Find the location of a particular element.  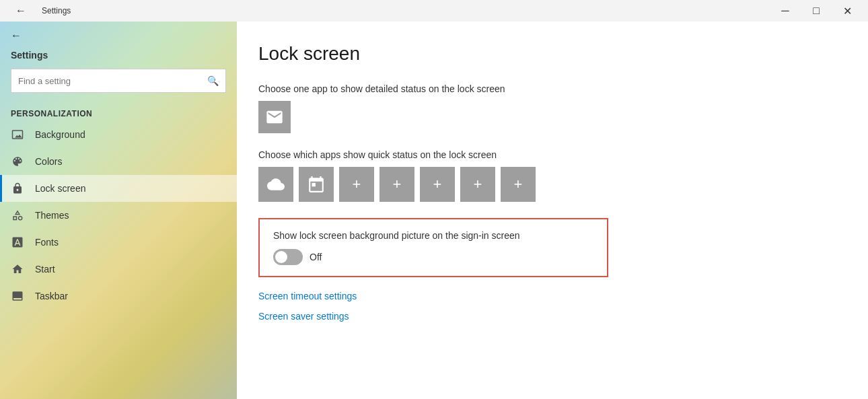

sidebar-item-label: Colors is located at coordinates (48, 161).